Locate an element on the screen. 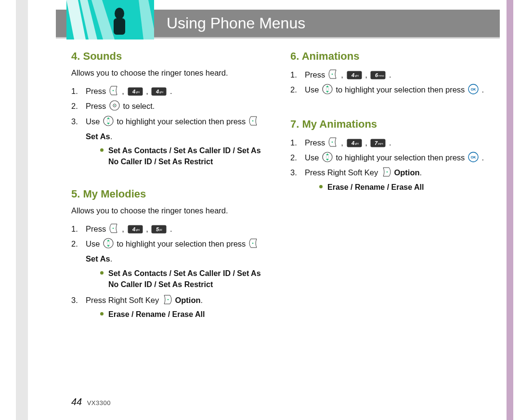 The width and height of the screenshot is (520, 420). nav-circle-icon is located at coordinates (115, 105).